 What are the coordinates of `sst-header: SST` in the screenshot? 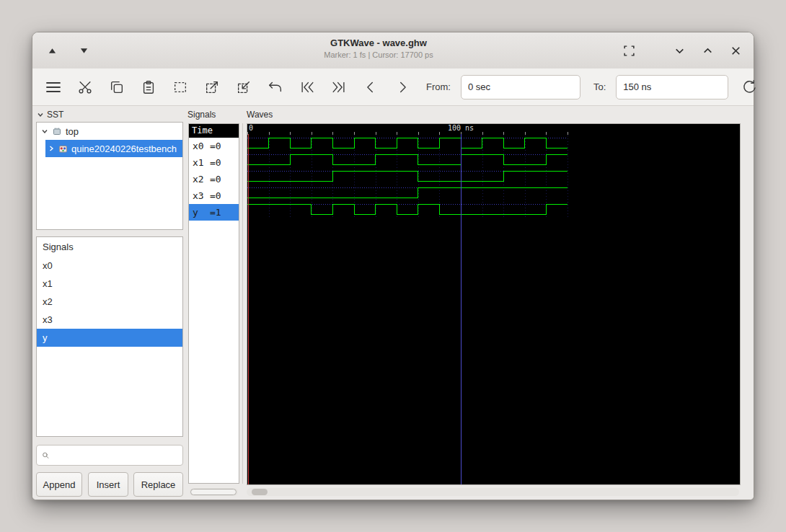 It's located at (50, 115).